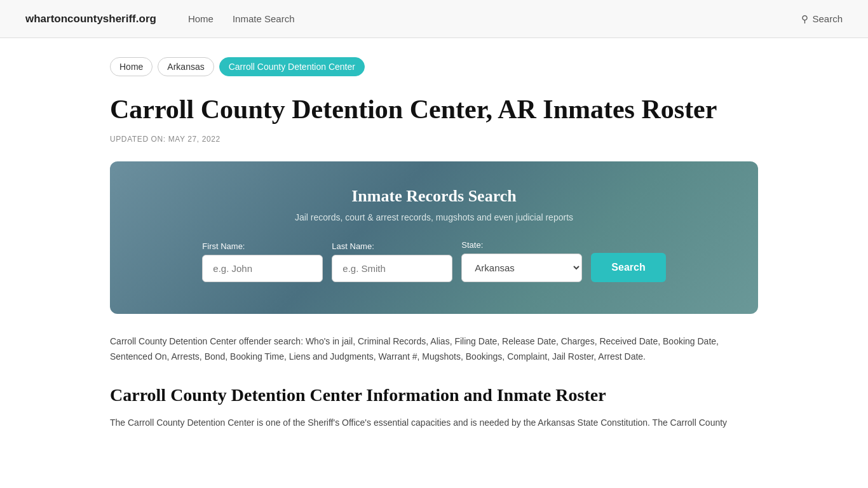 The image size is (868, 488). Describe the element at coordinates (434, 139) in the screenshot. I see `updated-on: UPDATED ON: MAY 27, 2022` at that location.